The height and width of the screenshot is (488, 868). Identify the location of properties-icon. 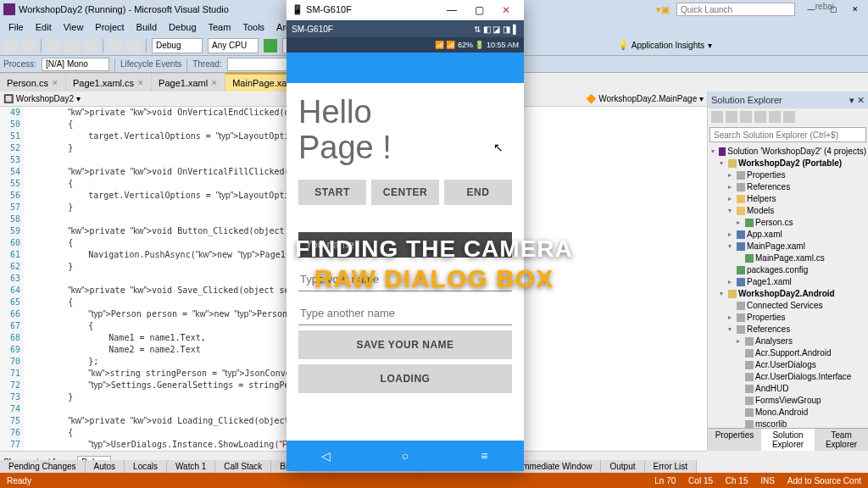
(775, 117).